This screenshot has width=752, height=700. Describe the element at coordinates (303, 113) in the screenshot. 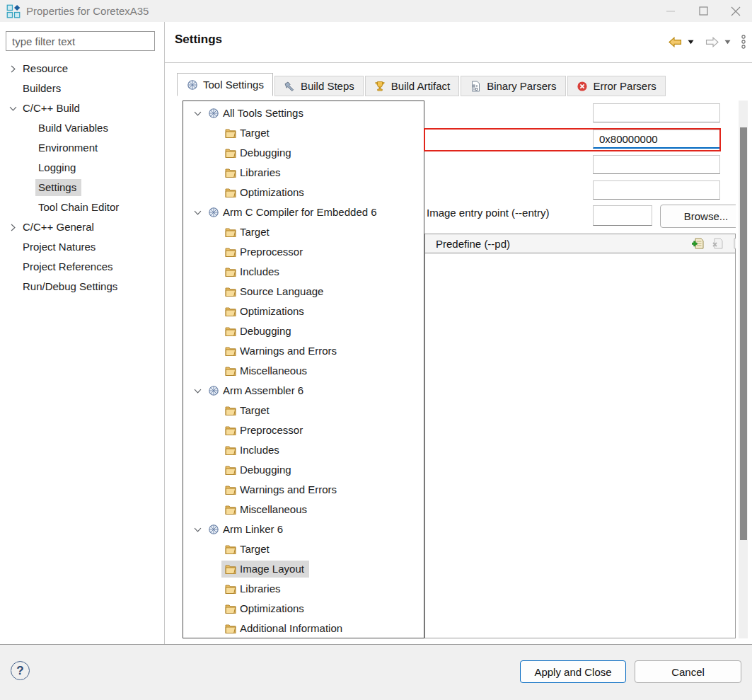

I see `tool-tree-item: All Tools Settings` at that location.